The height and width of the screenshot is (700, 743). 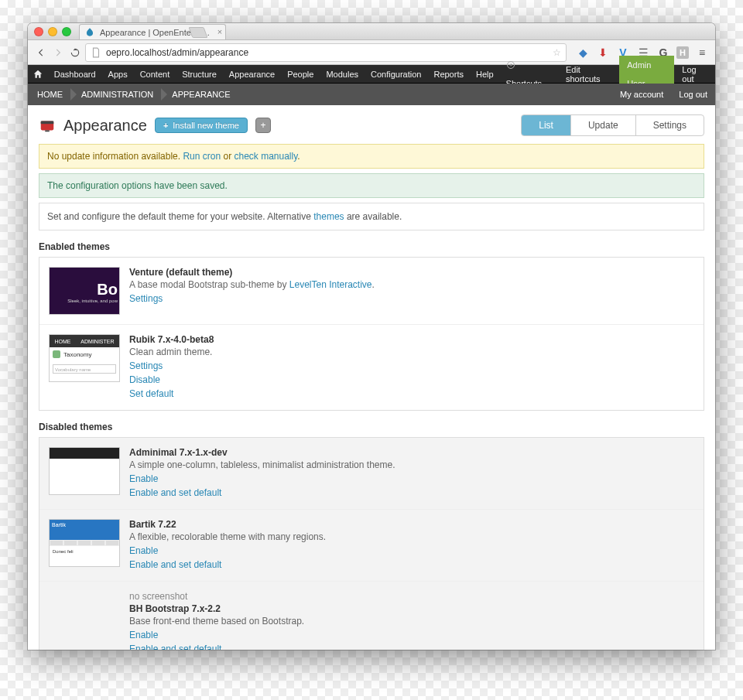 What do you see at coordinates (75, 74) in the screenshot?
I see `menu-dashboard: Dashboard` at bounding box center [75, 74].